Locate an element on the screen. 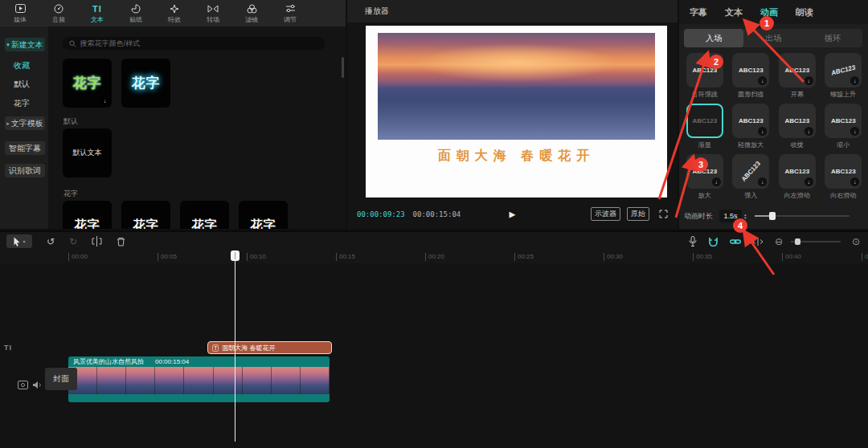 The height and width of the screenshot is (448, 868). video-clip-footer is located at coordinates (199, 398).